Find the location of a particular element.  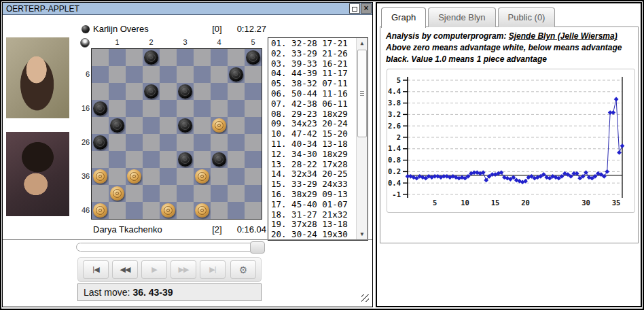

move-slider-track is located at coordinates (171, 247).